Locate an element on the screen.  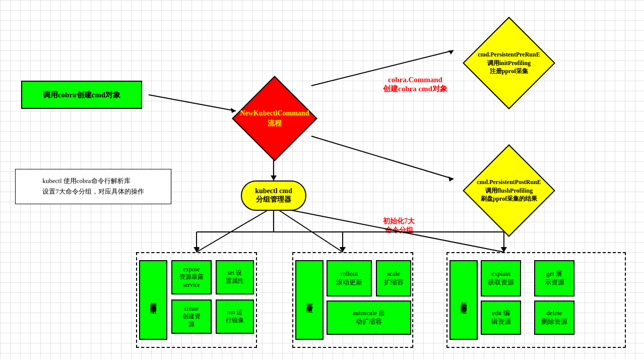
main-diamond: NewKubectlCommand 流程 is located at coordinates (275, 118).